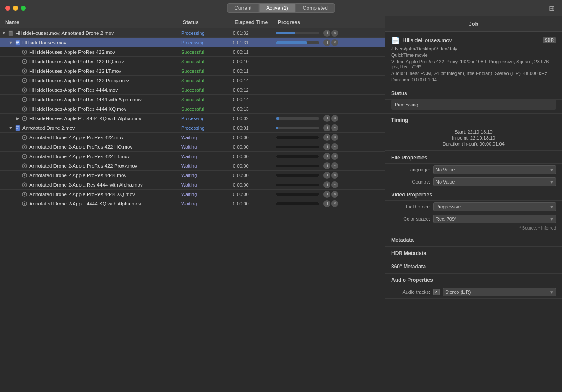 The height and width of the screenshot is (392, 562). Describe the element at coordinates (192, 147) in the screenshot. I see `table-row: Annotated Drone 2-Apple ProRes 422 HQ.mo…` at that location.